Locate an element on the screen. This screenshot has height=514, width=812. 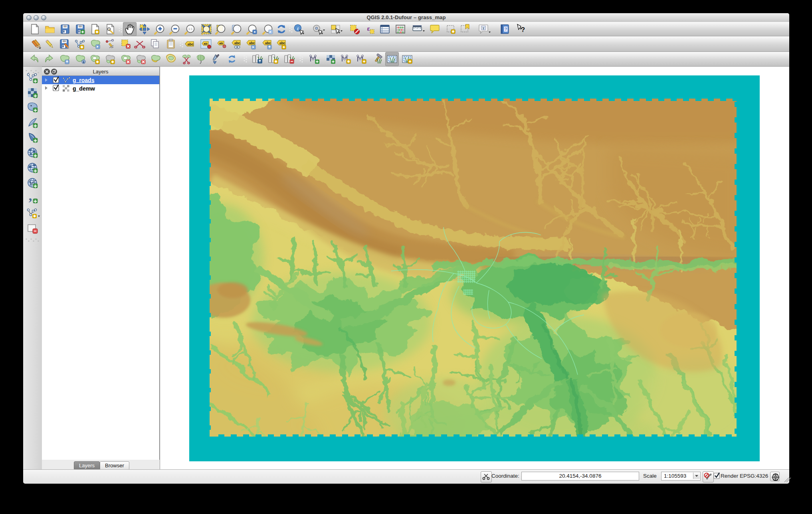
svg-text: T is located at coordinates (484, 29).